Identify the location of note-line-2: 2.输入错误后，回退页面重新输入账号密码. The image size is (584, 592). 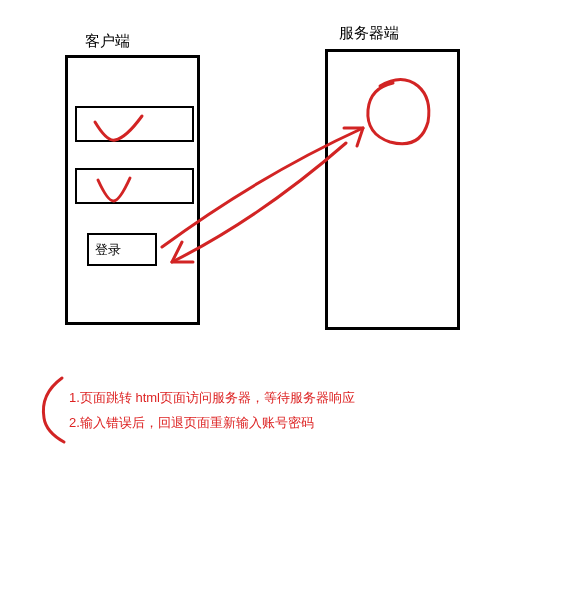
(212, 424).